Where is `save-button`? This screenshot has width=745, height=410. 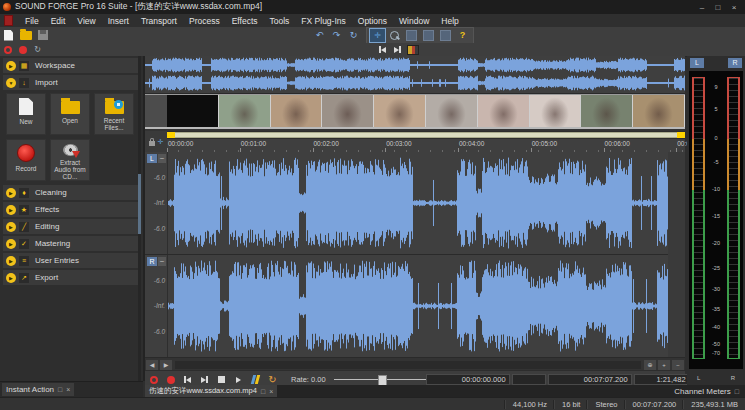
save-button is located at coordinates (42, 36).